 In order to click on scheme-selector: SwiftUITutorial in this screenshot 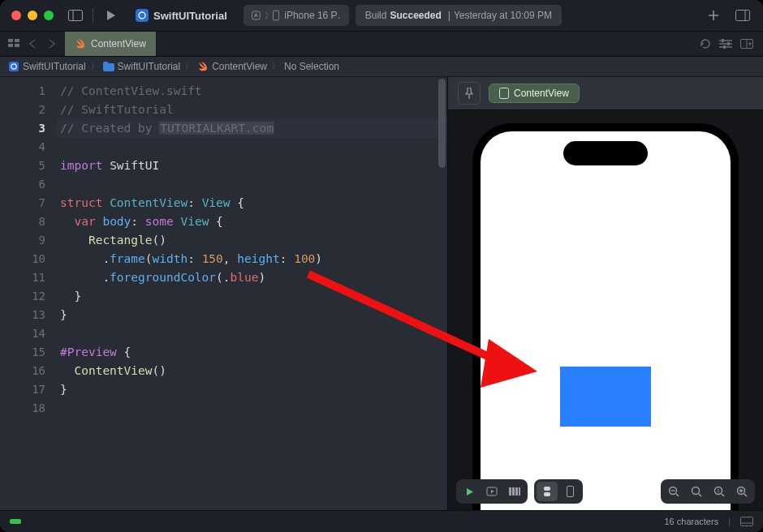, I will do `click(182, 15)`.